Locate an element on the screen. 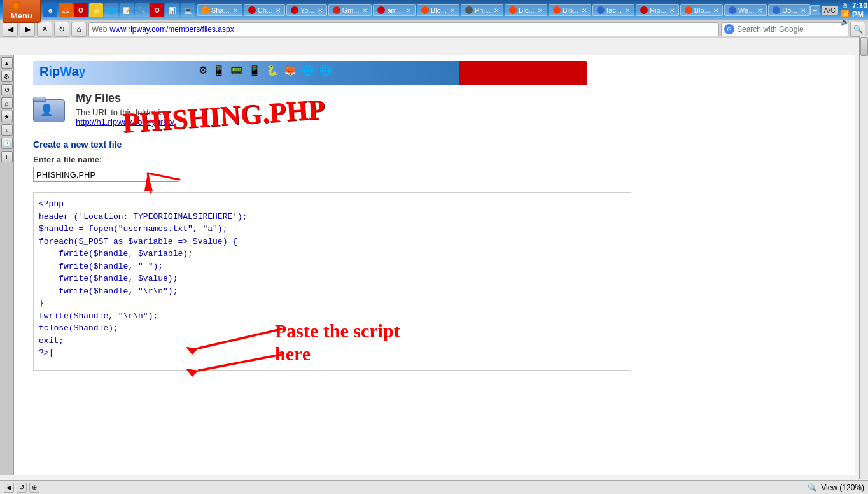 Image resolution: width=868 pixels, height=494 pixels. tab-sha-close: ✕ is located at coordinates (235, 10).